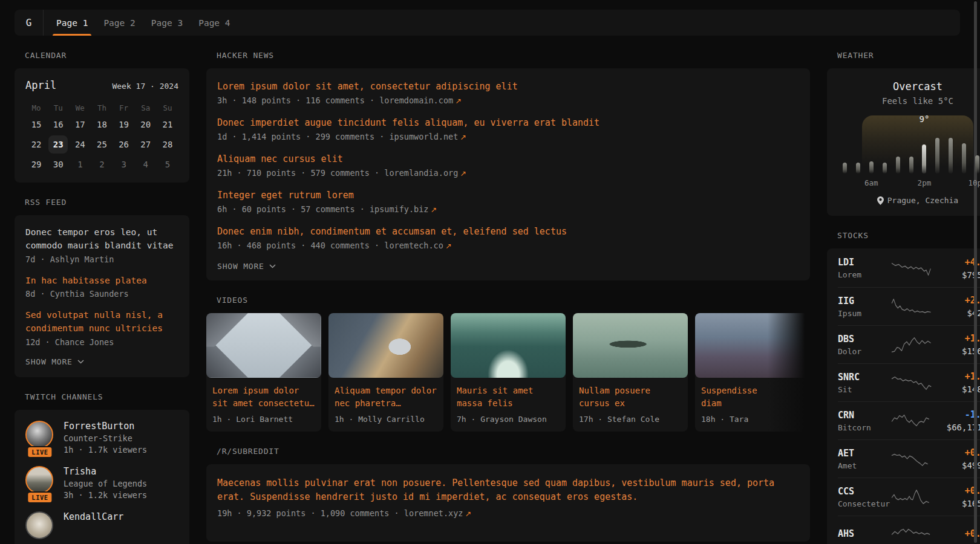 This screenshot has height=544, width=980. What do you see at coordinates (957, 383) in the screenshot?
I see `stock-values: +1.36% $148.64` at bounding box center [957, 383].